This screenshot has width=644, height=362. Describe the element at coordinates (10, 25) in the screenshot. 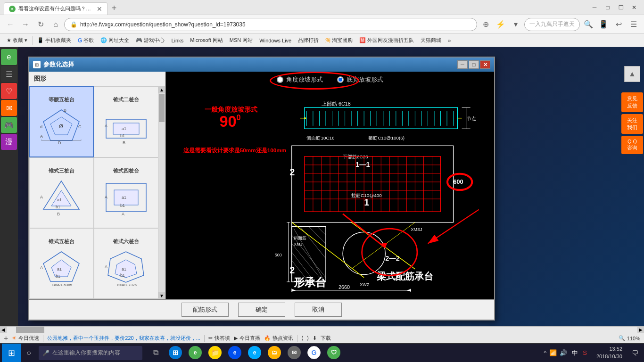

I see `back-button: ←` at that location.